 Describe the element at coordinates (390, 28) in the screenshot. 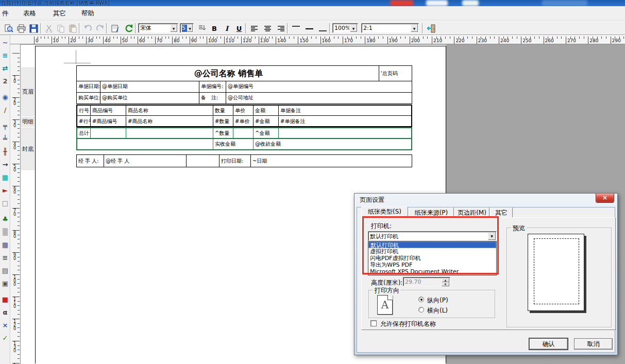

I see `scale-select: 2:1 ▼` at that location.